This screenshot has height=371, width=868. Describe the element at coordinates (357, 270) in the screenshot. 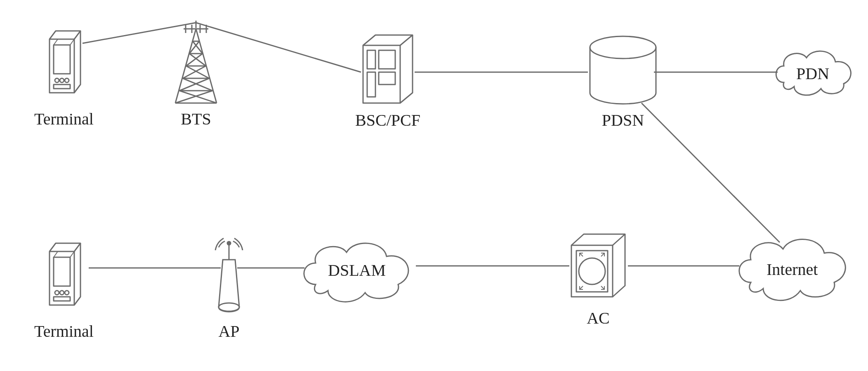

I see `dslam-label: DSLAM` at that location.